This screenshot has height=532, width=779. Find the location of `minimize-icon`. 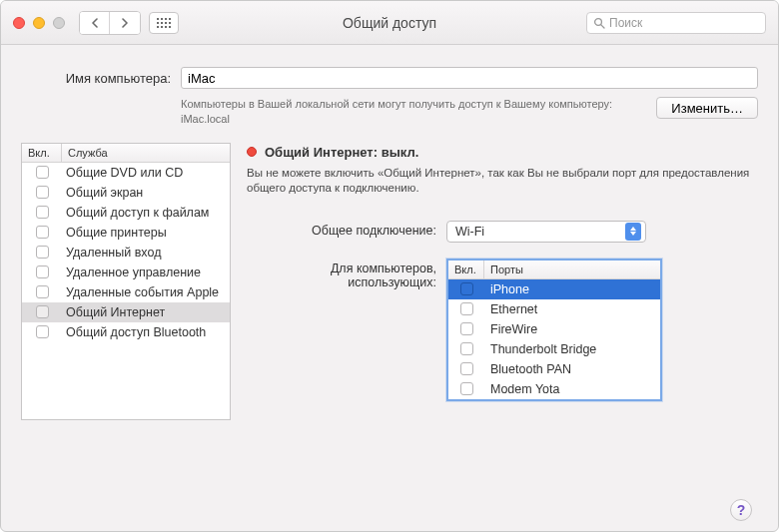

minimize-icon is located at coordinates (39, 23).